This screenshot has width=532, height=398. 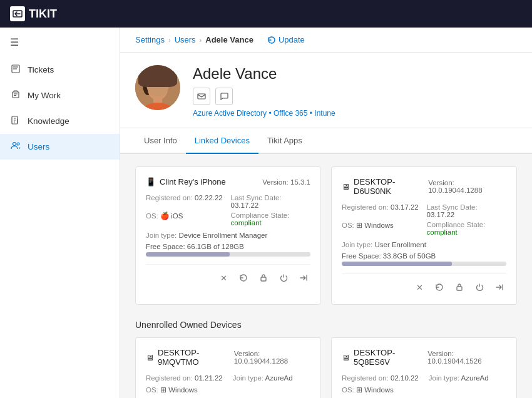 I want to click on breadcrumb-current: Adele Vance, so click(x=229, y=40).